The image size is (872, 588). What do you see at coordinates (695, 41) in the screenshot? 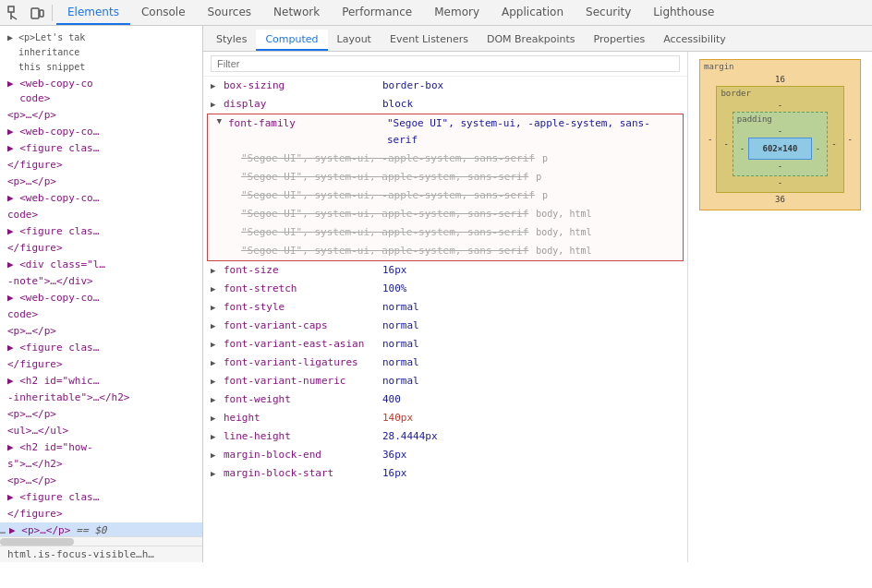
I see `tab-accessibility: Accessibility` at bounding box center [695, 41].